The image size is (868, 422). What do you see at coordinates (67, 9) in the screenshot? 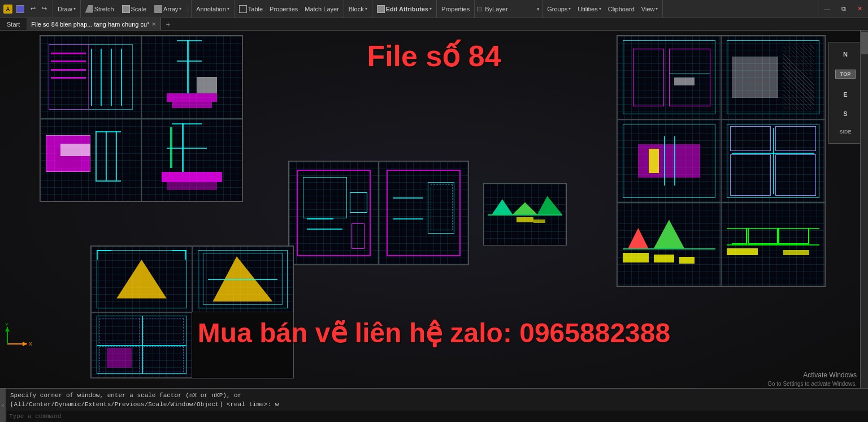
I see `draw-menu-btn: Draw ▾` at bounding box center [67, 9].